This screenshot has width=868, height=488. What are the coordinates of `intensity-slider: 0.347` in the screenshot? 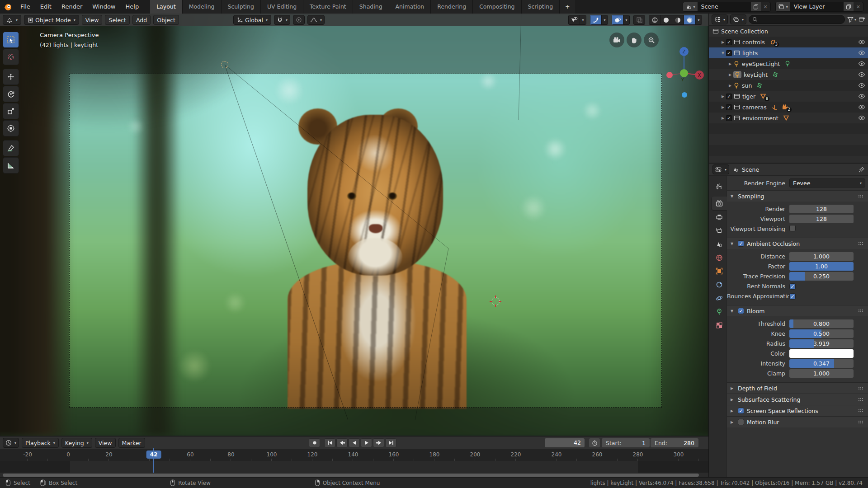 It's located at (821, 363).